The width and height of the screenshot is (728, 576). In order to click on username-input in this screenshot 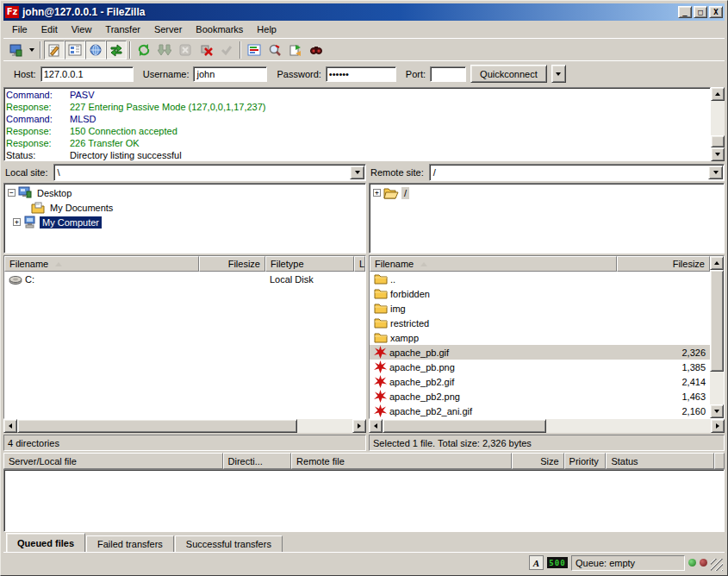, I will do `click(230, 74)`.